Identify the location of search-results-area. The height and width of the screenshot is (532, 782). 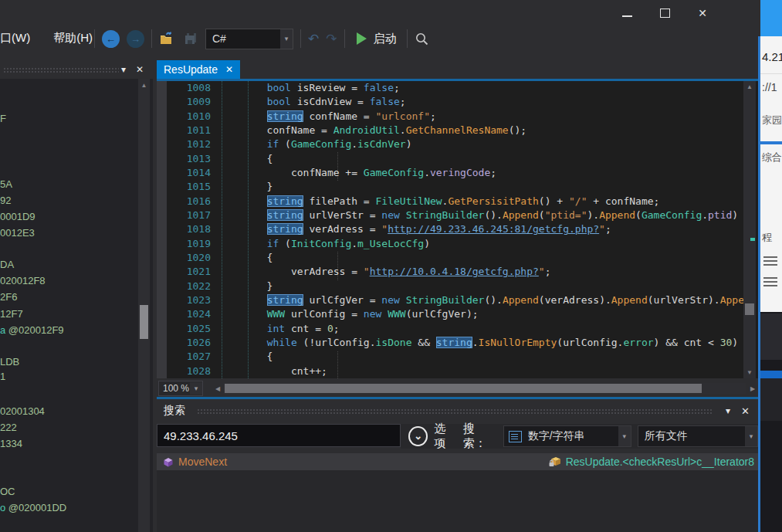
(457, 501).